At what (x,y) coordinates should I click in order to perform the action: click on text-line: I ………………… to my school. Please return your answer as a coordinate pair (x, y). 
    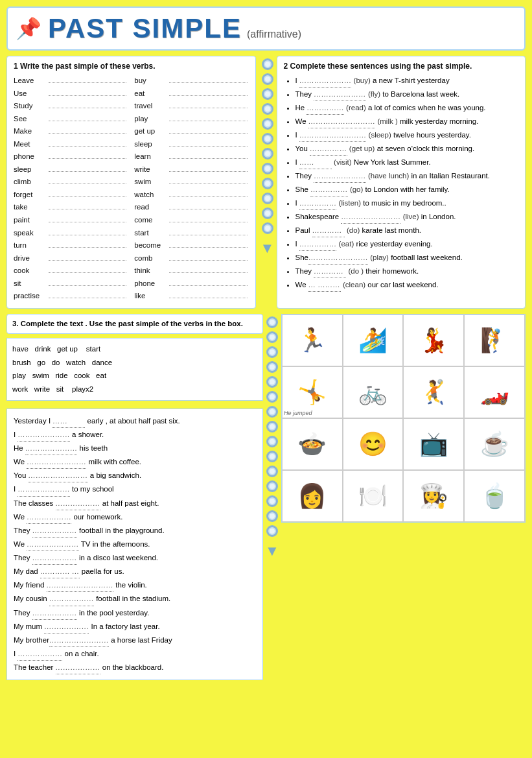
    Looking at the image, I should click on (135, 489).